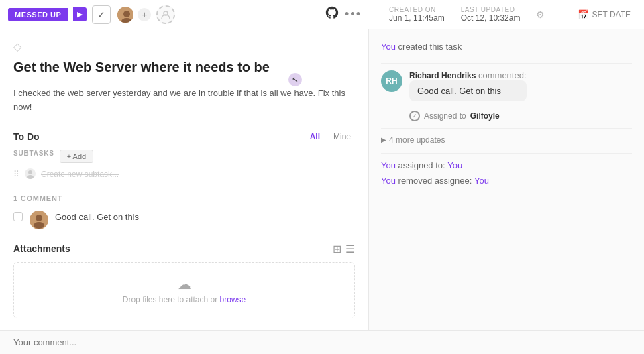  Describe the element at coordinates (101, 15) in the screenshot. I see `complete-button: ✓` at that location.